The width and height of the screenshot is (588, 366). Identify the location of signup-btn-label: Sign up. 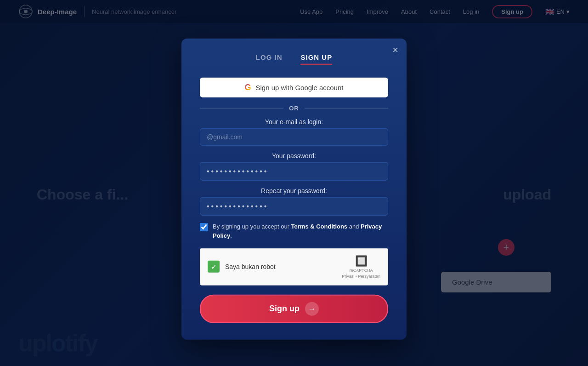
(284, 309).